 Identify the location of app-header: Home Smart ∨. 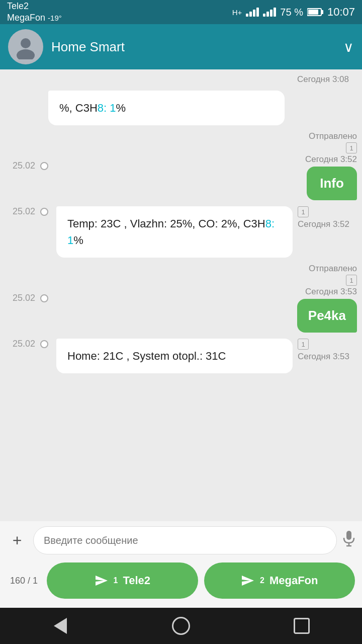
(181, 47).